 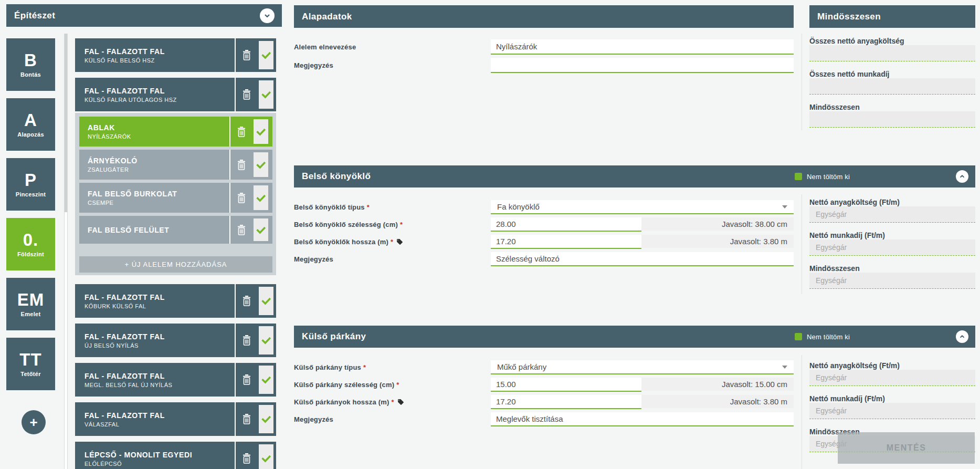 What do you see at coordinates (176, 230) in the screenshot?
I see `subelement-item: FAL BELSŐ FELÜLET` at bounding box center [176, 230].